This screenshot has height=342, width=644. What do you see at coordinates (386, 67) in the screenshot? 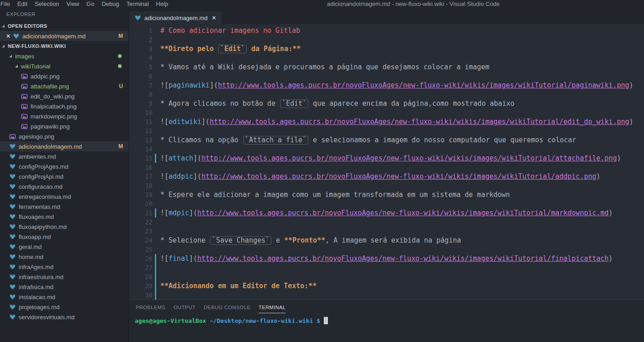
I see `editor-line-5: 5* Vamos até a Wiki desejada e procuramo…` at bounding box center [386, 67].